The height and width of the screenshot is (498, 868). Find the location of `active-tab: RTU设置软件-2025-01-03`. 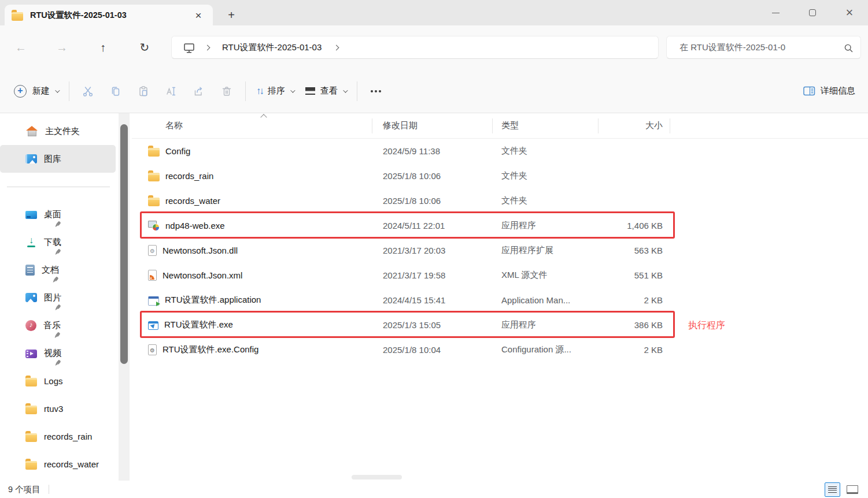

active-tab: RTU设置软件-2025-01-03 is located at coordinates (109, 15).